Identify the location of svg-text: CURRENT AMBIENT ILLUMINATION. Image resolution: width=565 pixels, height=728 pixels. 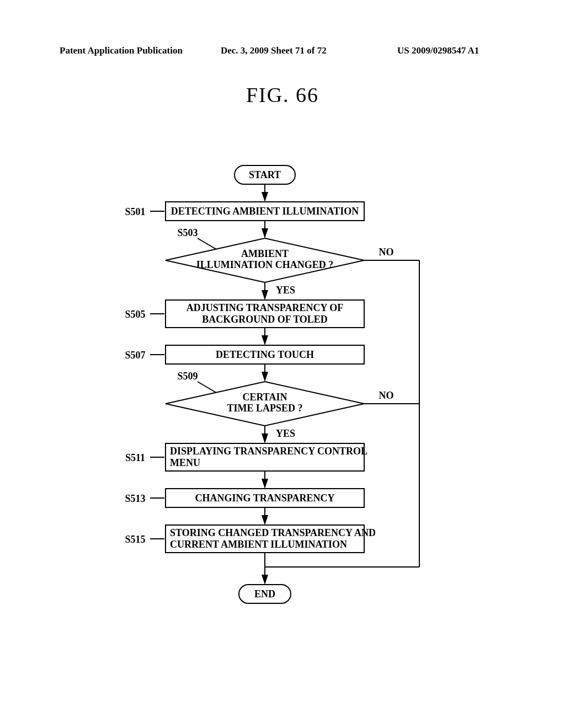
(258, 544).